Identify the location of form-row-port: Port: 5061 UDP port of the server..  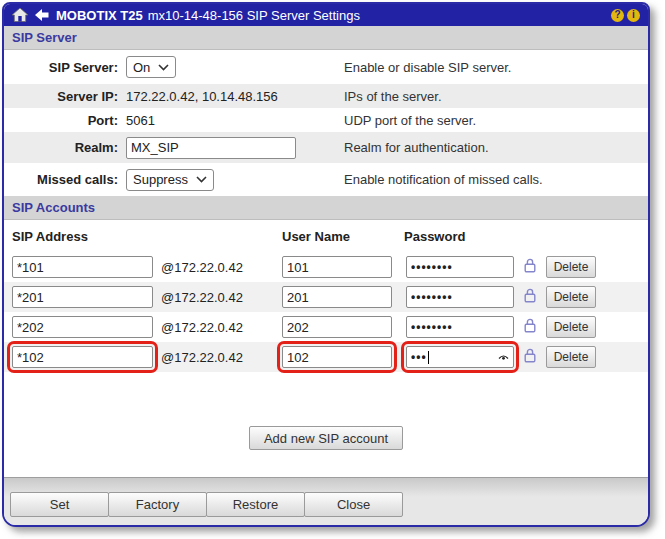
(326, 120).